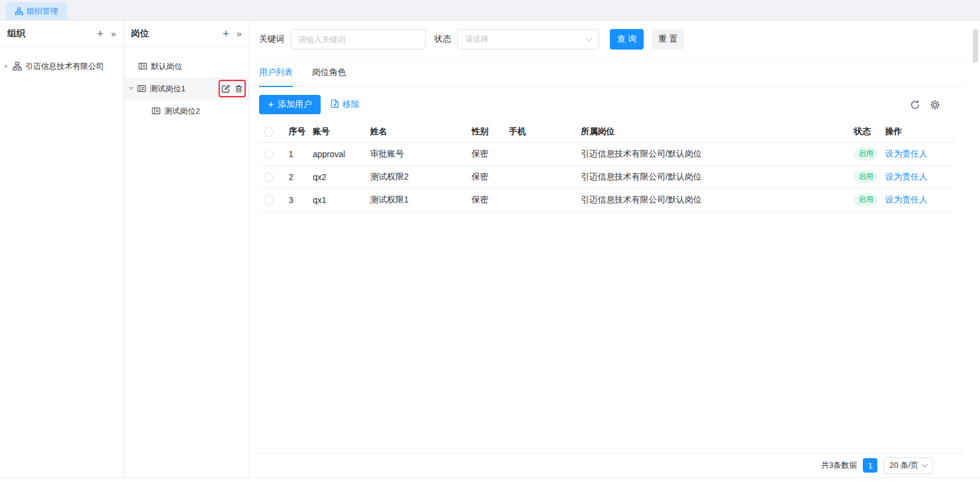 Image resolution: width=980 pixels, height=495 pixels. I want to click on column-header-position: 所属岗位, so click(717, 132).